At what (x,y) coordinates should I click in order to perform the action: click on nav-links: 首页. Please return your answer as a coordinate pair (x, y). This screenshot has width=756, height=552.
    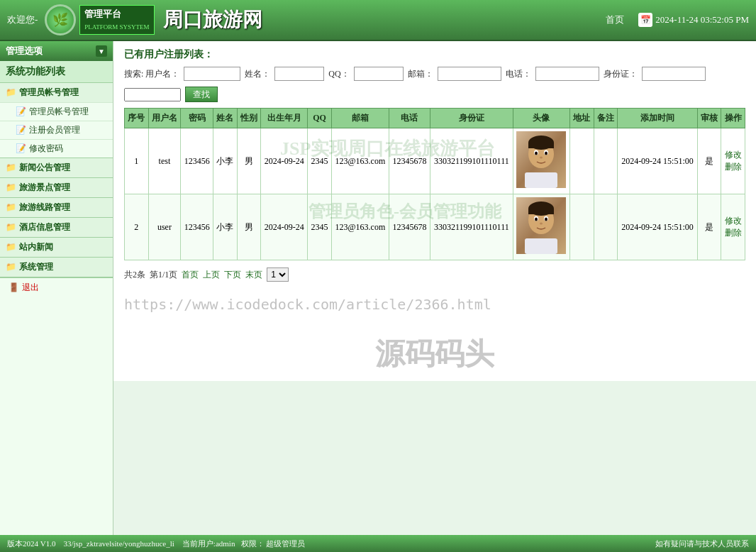
    Looking at the image, I should click on (615, 20).